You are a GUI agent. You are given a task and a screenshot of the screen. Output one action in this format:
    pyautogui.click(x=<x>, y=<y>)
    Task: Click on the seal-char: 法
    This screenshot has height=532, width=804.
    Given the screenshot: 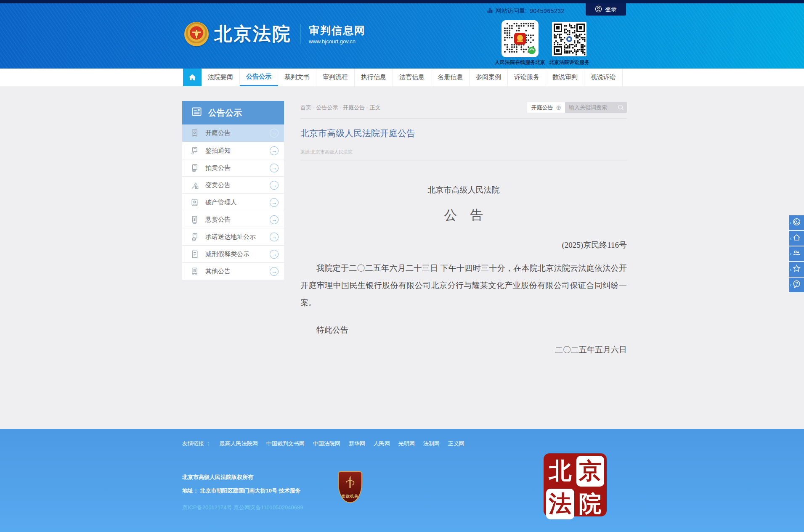 What is the action you would take?
    pyautogui.click(x=560, y=504)
    